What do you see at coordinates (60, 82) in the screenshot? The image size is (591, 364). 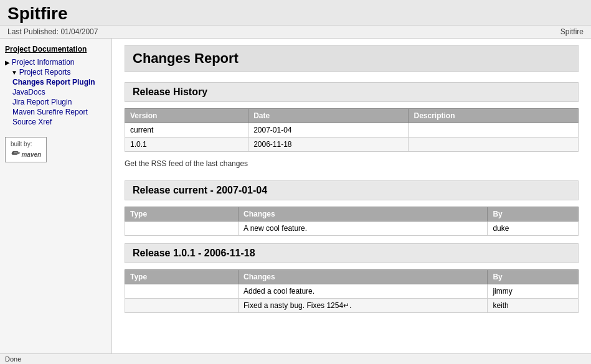 I see `sidebar-item-changes-report: Changes Report Plugin` at bounding box center [60, 82].